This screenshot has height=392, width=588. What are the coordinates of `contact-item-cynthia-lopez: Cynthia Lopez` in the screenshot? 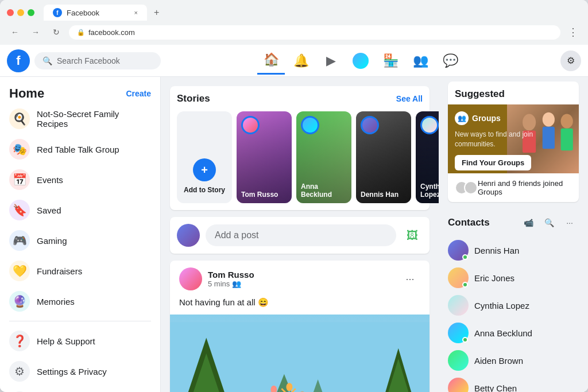 It's located at (513, 305).